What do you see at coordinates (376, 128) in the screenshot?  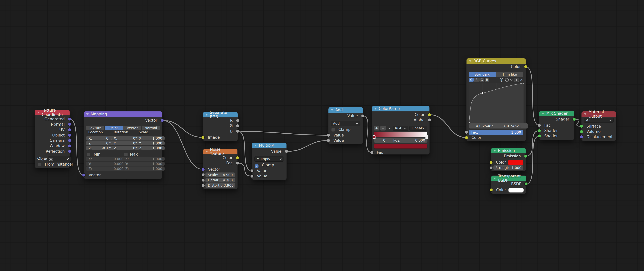 I see `add-stop-button: +` at bounding box center [376, 128].